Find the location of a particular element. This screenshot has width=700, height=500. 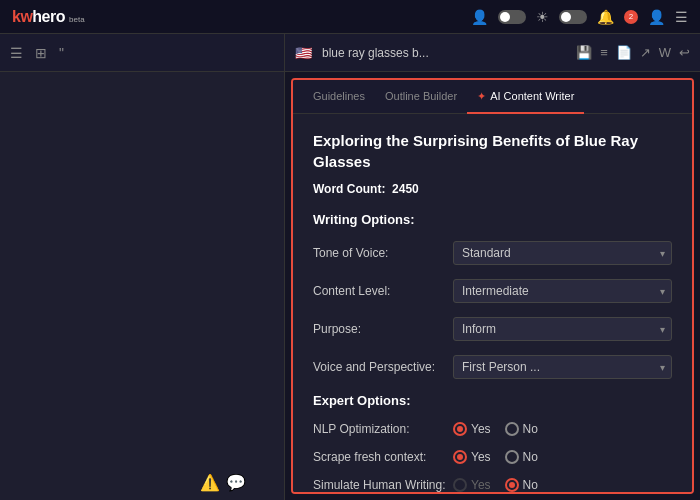

purpose-select: Inform Persuade Entertain Inspire is located at coordinates (562, 329).